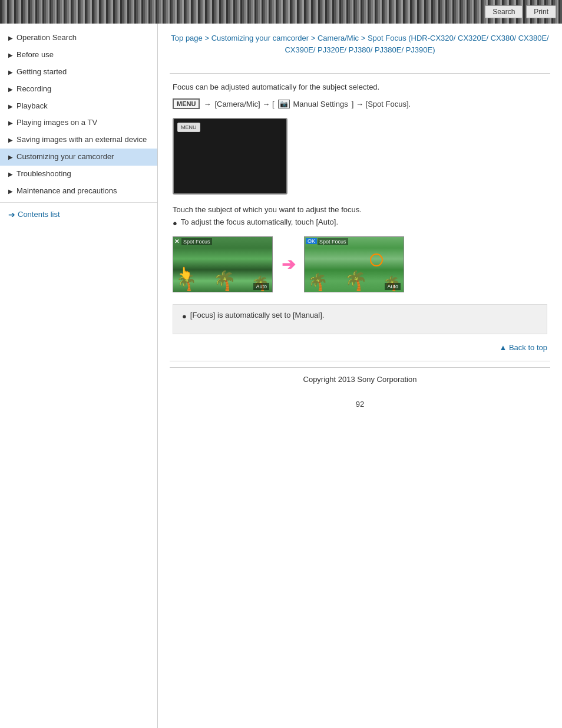 This screenshot has height=728, width=562. Describe the element at coordinates (79, 72) in the screenshot. I see `sidebar-item-getting-started: ▶ Getting started` at that location.